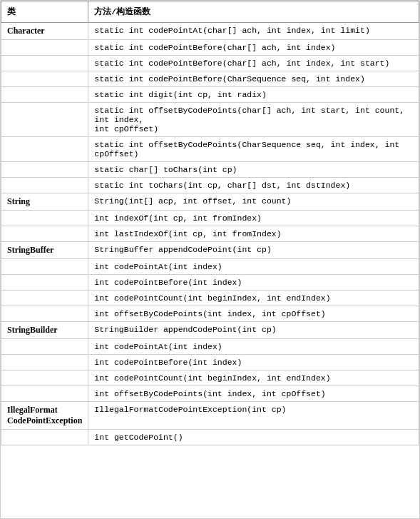  I want to click on table-row: static int digit(int cp, int radix), so click(210, 95).